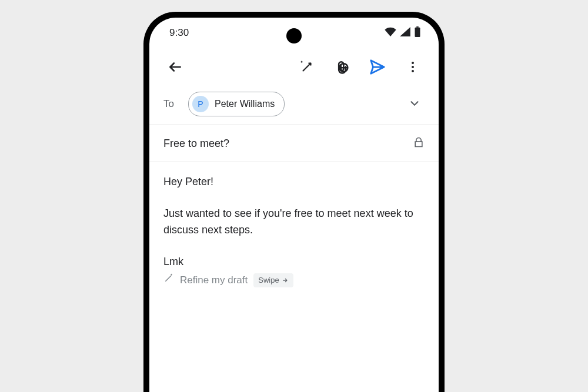 The height and width of the screenshot is (392, 588). I want to click on send-button, so click(377, 67).